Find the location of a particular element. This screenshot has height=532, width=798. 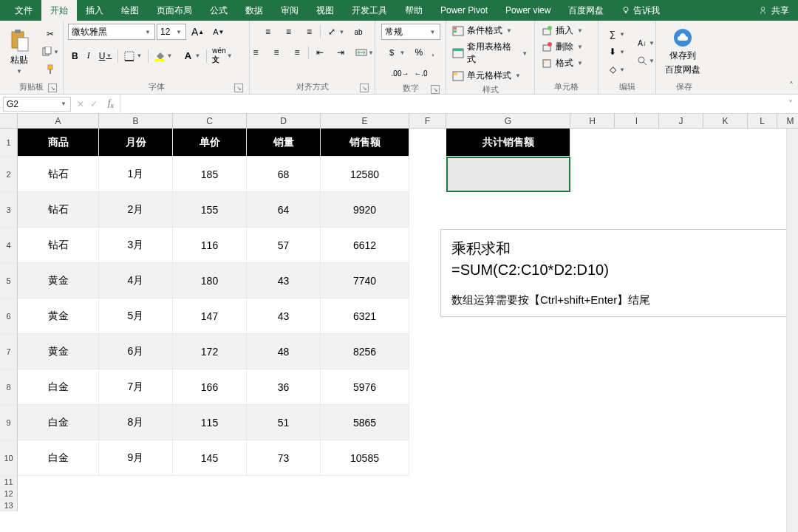

align-center-button: ≡ is located at coordinates (276, 52).